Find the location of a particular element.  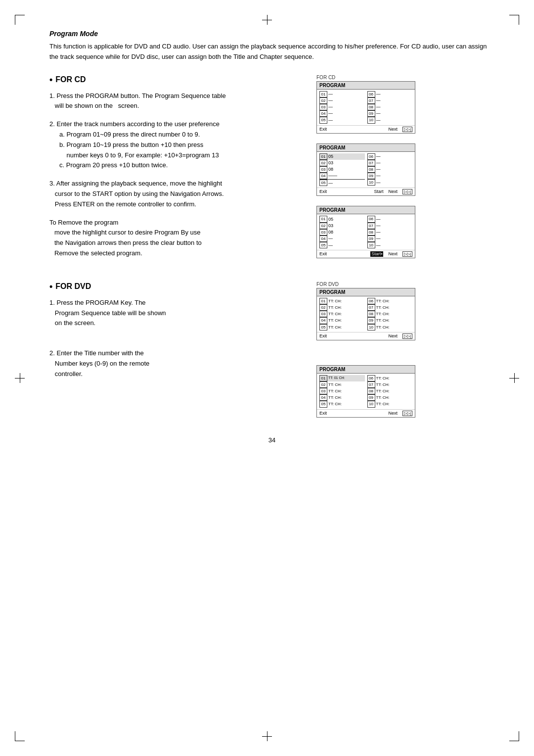

dvd-screen-2-wrapper: PROGRAM 01 TT: 01 CH: 02 TT: CH: 03 TT: … is located at coordinates (371, 391).